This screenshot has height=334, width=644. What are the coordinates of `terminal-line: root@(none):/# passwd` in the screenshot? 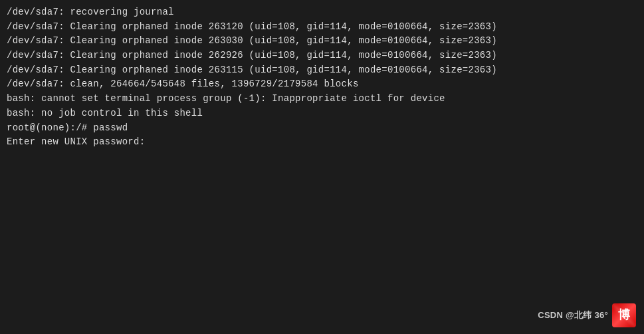 It's located at (322, 128).